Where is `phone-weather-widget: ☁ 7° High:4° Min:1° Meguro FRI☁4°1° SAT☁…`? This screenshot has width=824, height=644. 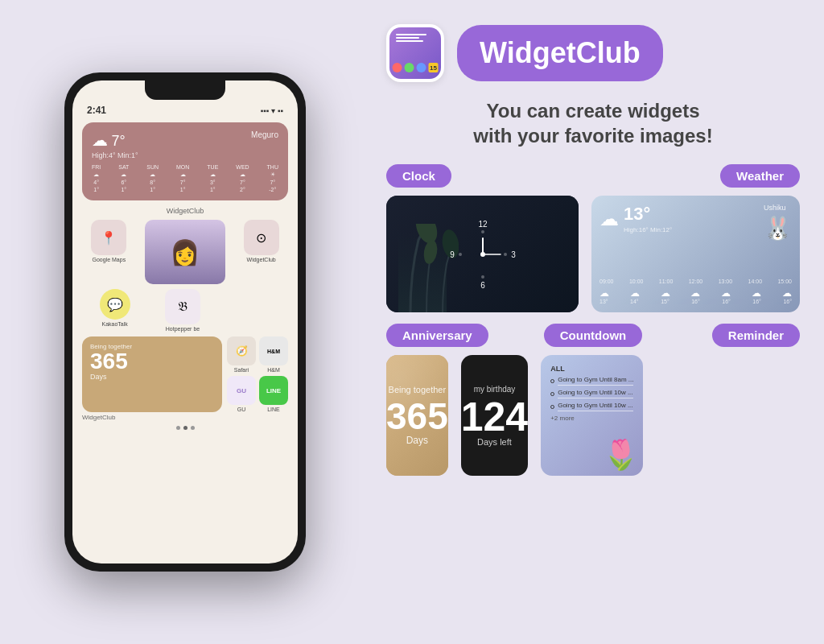 phone-weather-widget: ☁ 7° High:4° Min:1° Meguro FRI☁4°1° SAT☁… is located at coordinates (185, 161).